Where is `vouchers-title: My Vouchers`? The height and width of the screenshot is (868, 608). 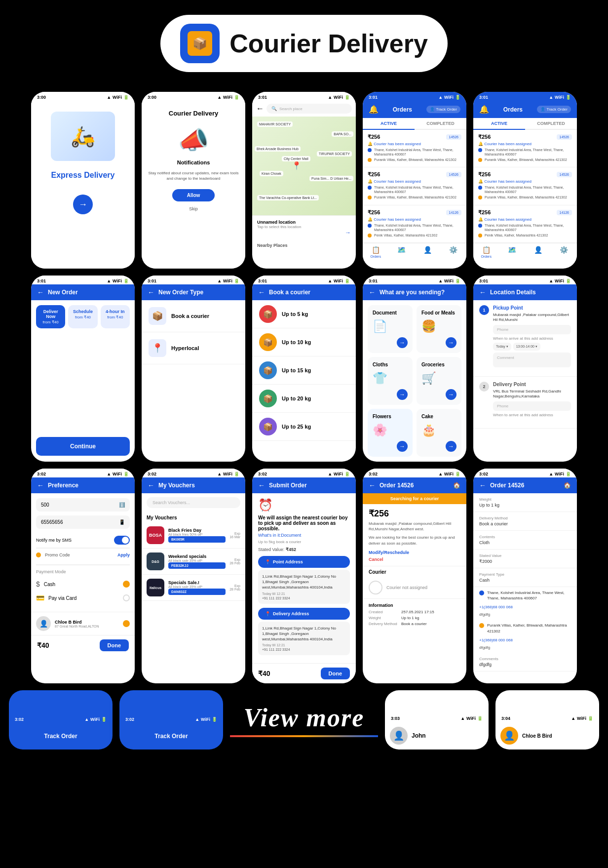
vouchers-title: My Vouchers is located at coordinates (177, 485).